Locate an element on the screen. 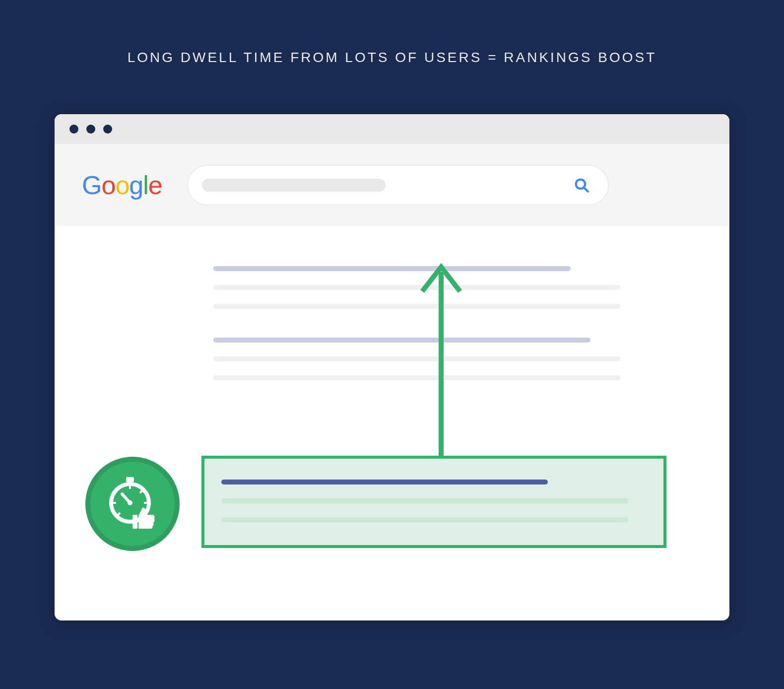 Image resolution: width=784 pixels, height=689 pixels. logo-letter: e is located at coordinates (155, 185).